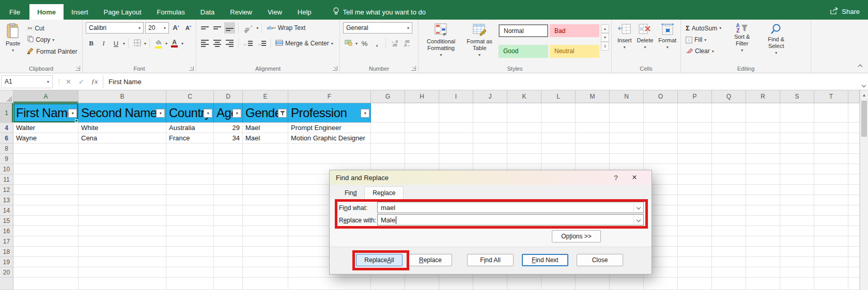 Image resolution: width=868 pixels, height=290 pixels. I want to click on replace-with-dropdown, so click(638, 220).